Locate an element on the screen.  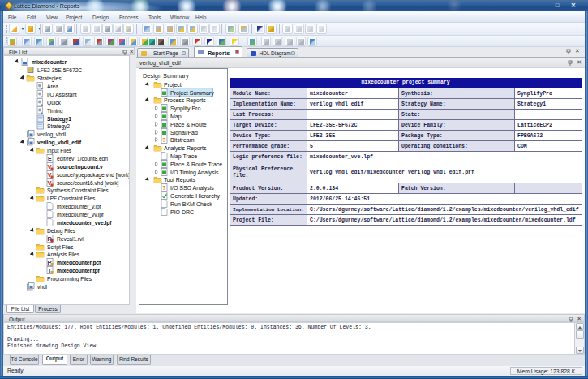
svg-text: E is located at coordinates (50, 157).